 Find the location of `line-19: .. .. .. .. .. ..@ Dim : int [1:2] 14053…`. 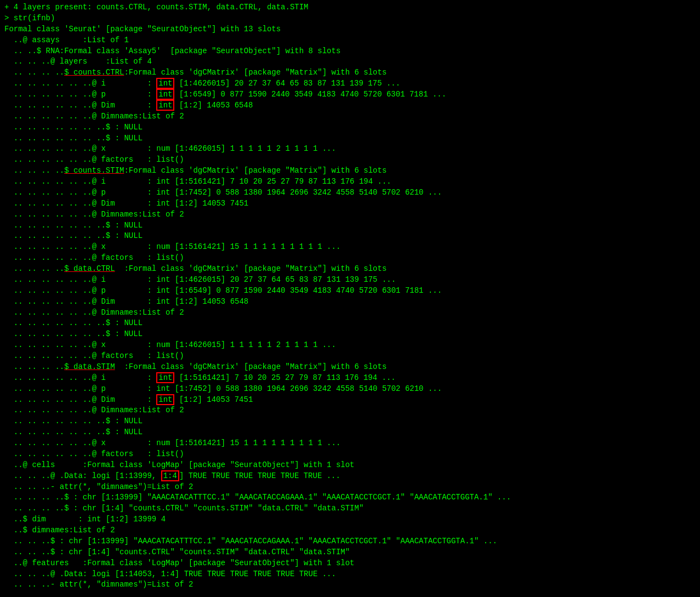

line-19: .. .. .. .. .. ..@ Dim : int [1:2] 14053… is located at coordinates (350, 204).